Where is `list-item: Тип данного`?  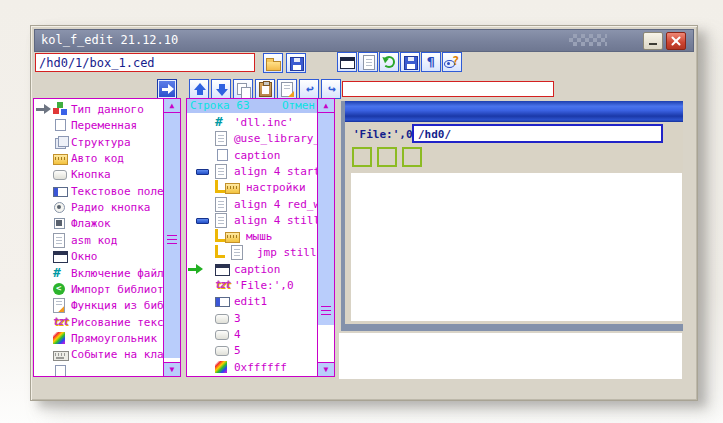 list-item: Тип данного is located at coordinates (98, 110).